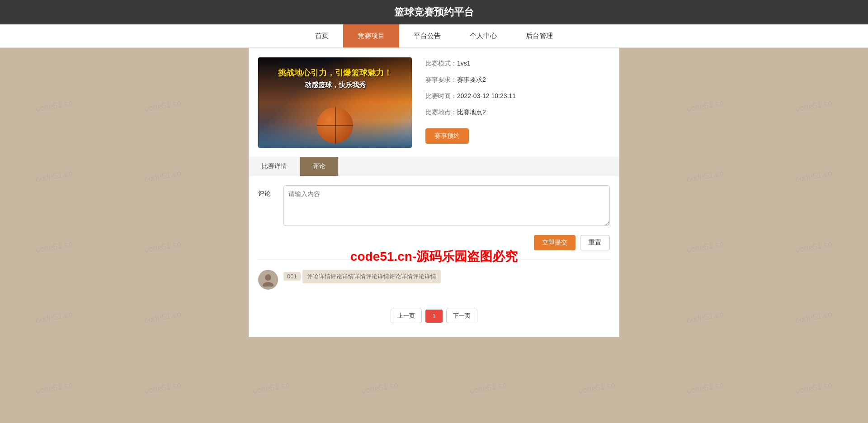 The width and height of the screenshot is (868, 423). I want to click on requirements-value: 赛事要求2, so click(472, 80).